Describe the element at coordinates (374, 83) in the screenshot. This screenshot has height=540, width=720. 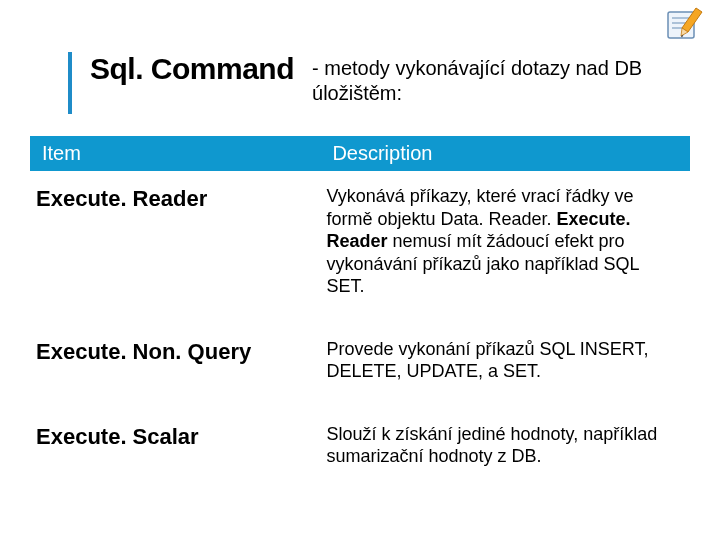
I see `slide-title: Sql. Command - metody vykonávající dotaz…` at that location.